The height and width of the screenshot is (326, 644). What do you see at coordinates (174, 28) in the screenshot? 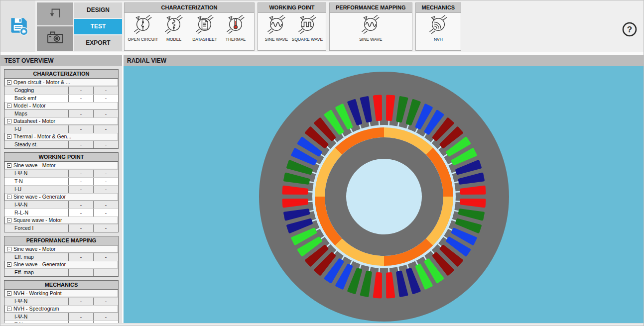
I see `characterization-model-button: MODEL` at bounding box center [174, 28].